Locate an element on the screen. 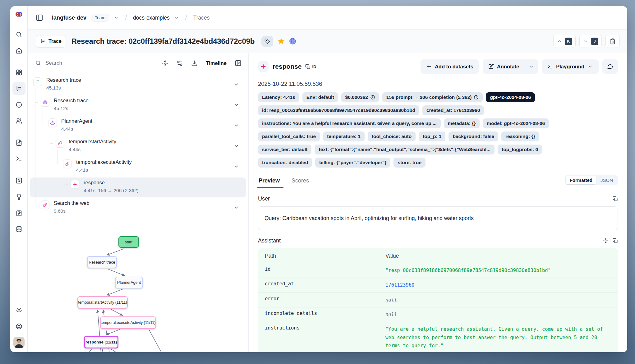 The height and width of the screenshot is (364, 635). next-trace-button: J is located at coordinates (591, 41).